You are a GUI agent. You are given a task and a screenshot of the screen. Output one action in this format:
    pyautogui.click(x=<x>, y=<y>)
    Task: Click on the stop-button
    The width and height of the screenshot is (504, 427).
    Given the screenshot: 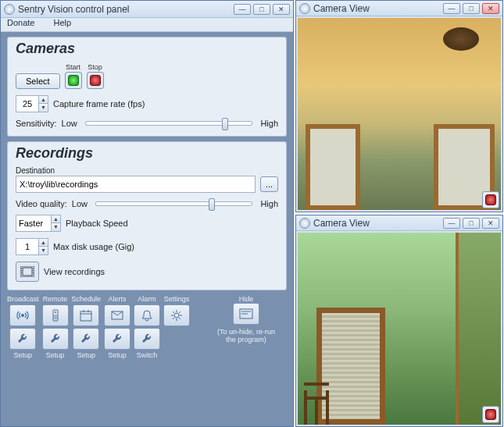 What is the action you would take?
    pyautogui.click(x=95, y=80)
    